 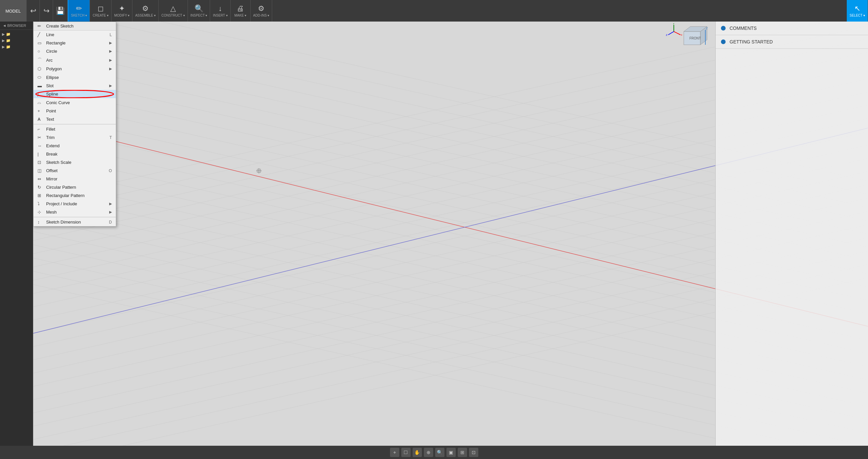 What do you see at coordinates (41, 154) in the screenshot?
I see `break-icon: |` at bounding box center [41, 154].